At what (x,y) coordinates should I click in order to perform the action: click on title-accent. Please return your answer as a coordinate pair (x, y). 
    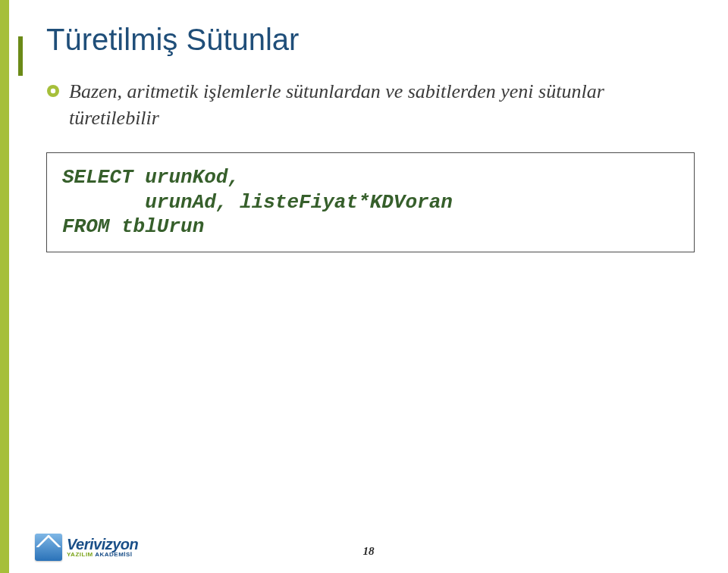
    Looking at the image, I should click on (20, 56).